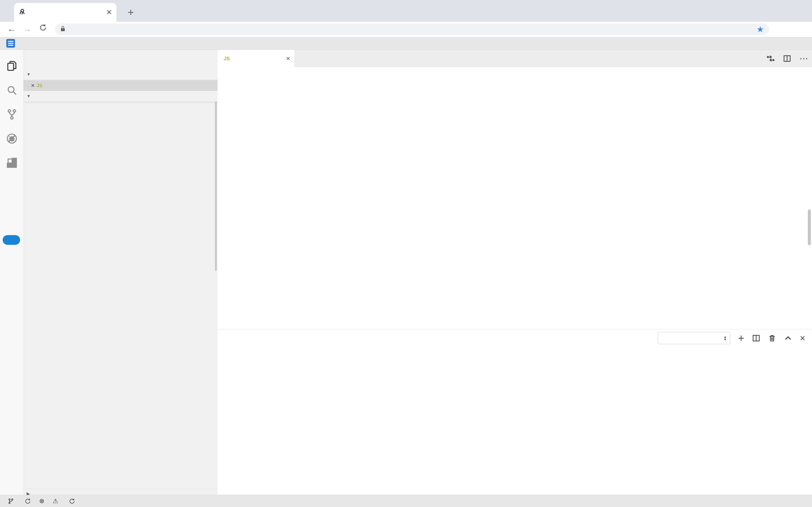  I want to click on browser-tab: ✕, so click(65, 12).